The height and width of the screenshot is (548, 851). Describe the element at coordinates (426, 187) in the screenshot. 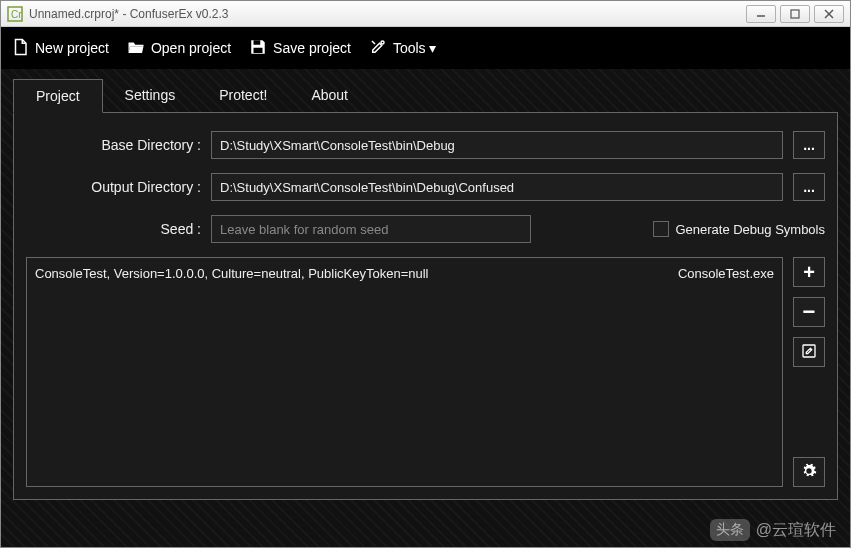

I see `output-directory-row: Output Directory : ...` at that location.